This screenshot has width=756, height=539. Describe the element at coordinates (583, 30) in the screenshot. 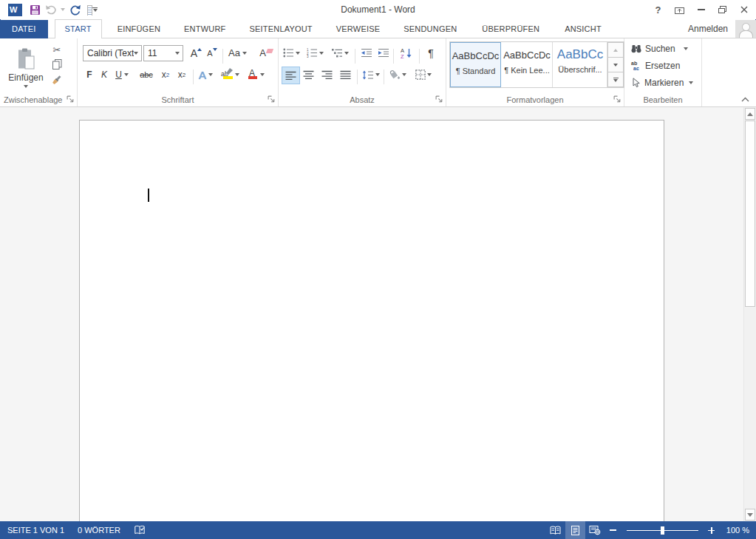

I see `tab-ansicht: ANSICHT` at that location.